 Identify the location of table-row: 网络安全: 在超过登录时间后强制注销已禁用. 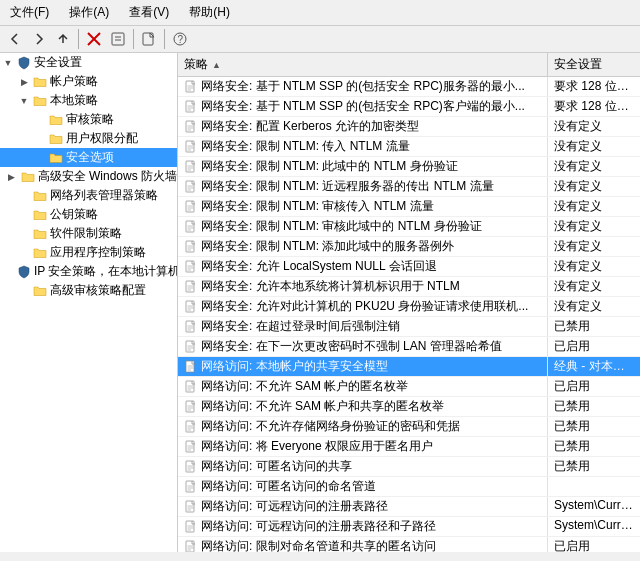
(409, 327).